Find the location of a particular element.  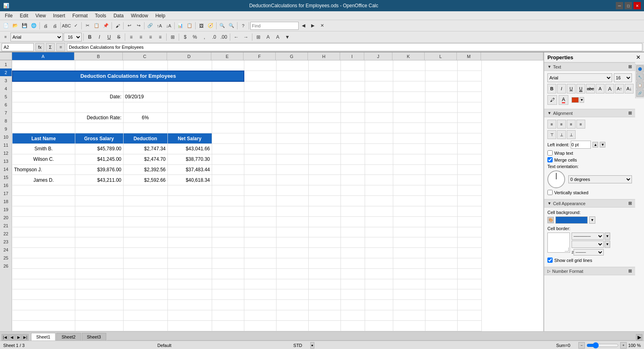

cell-D4 is located at coordinates (190, 97).